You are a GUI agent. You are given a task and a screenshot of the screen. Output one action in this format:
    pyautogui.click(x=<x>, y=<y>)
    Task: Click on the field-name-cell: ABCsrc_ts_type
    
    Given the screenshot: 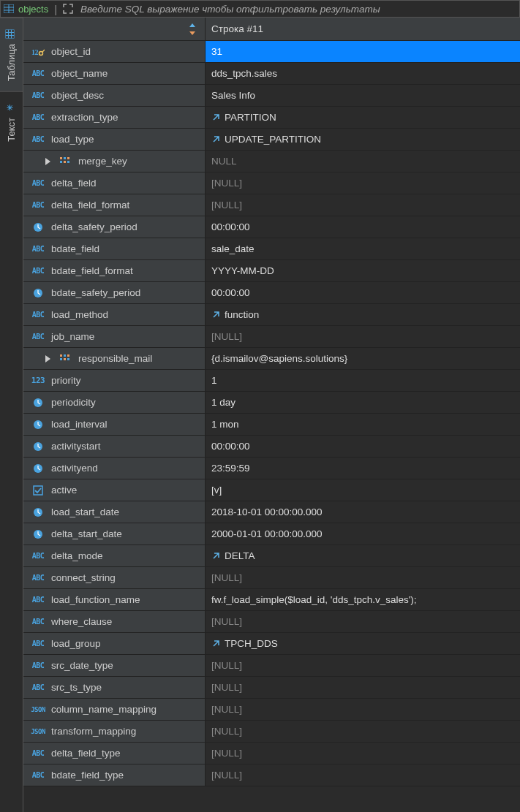 What is the action you would take?
    pyautogui.click(x=114, y=687)
    